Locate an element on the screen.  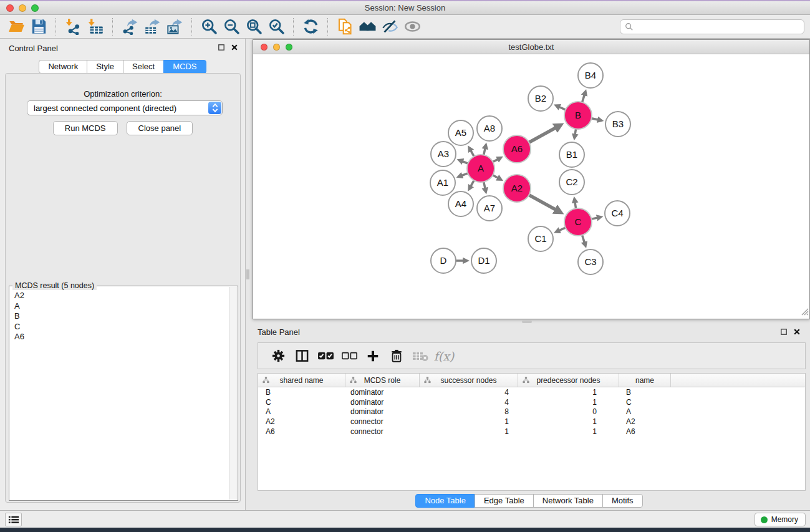
zoom-selected-button is located at coordinates (276, 27).